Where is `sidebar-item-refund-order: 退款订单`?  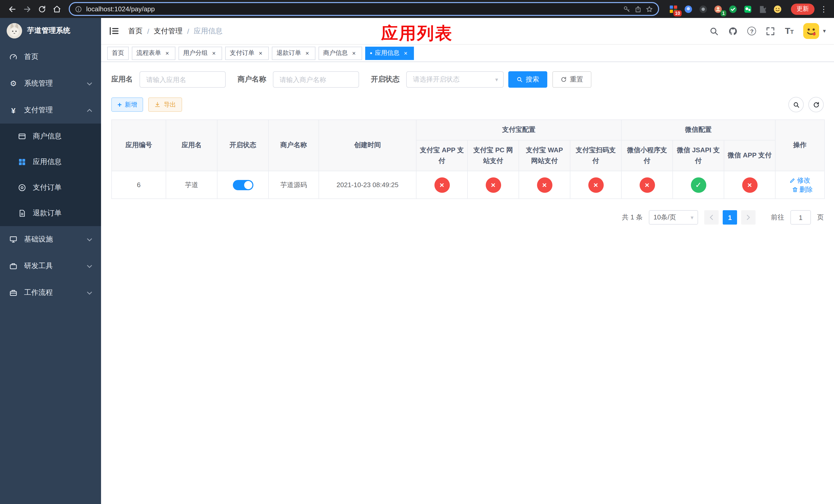 sidebar-item-refund-order: 退款订单 is located at coordinates (51, 213).